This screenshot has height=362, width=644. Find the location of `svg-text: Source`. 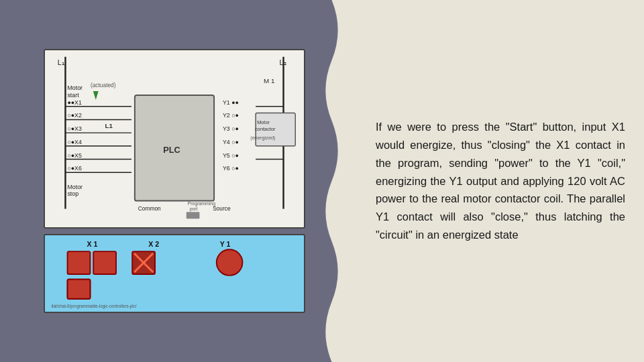

svg-text: Source is located at coordinates (221, 208).